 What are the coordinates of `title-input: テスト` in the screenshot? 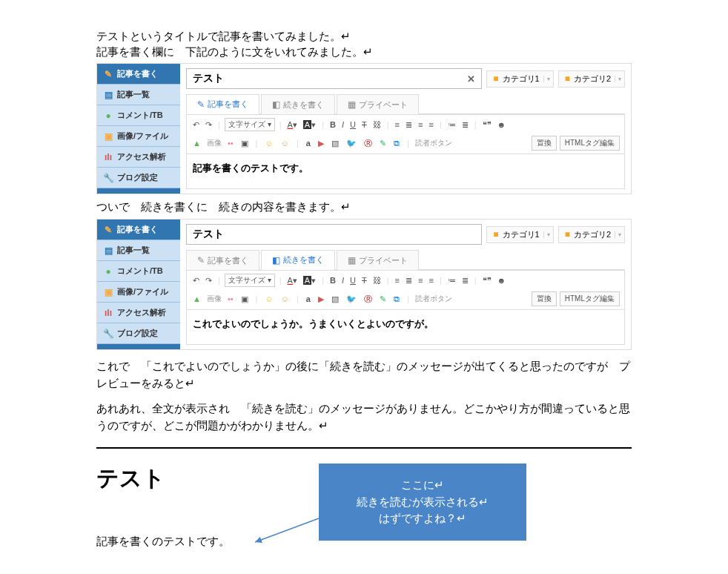 It's located at (334, 234).